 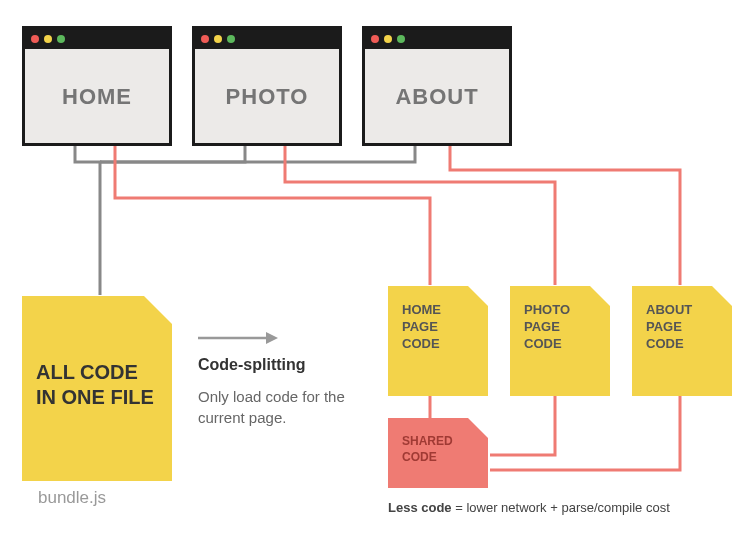 I want to click on browser-label: HOME, so click(x=97, y=96).